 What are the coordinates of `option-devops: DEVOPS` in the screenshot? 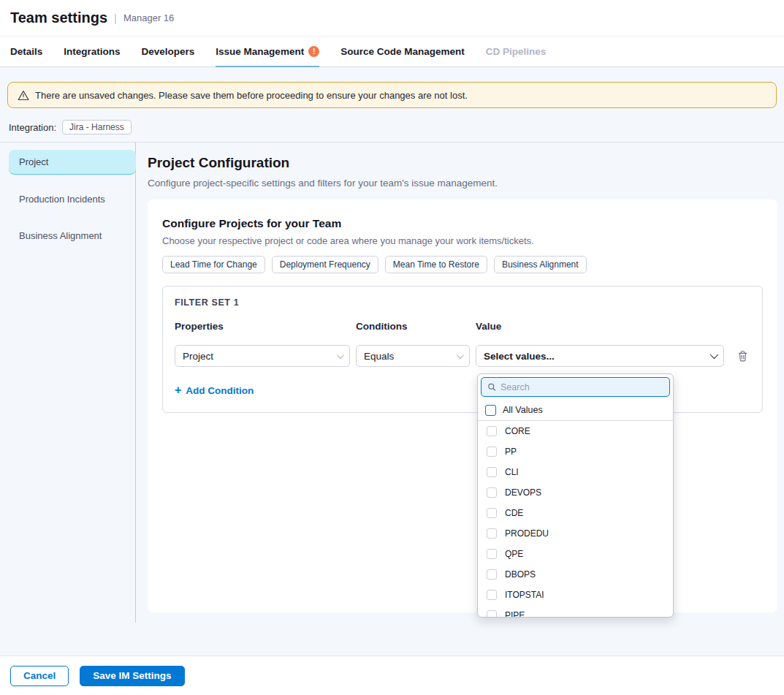 It's located at (576, 493).